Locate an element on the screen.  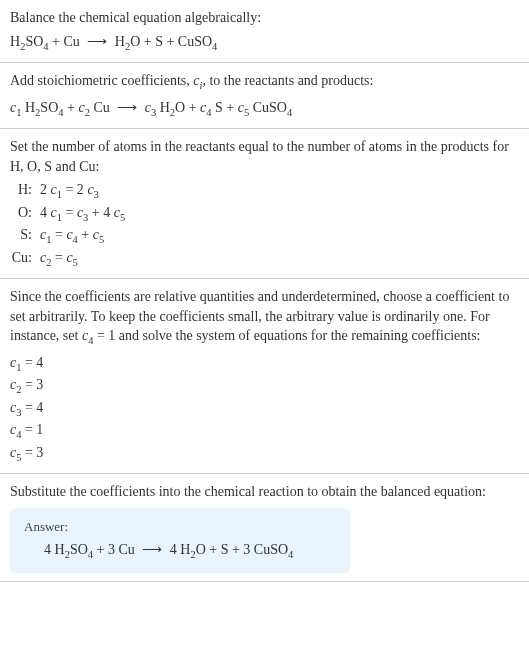
coef-line: c1 = 4 is located at coordinates (264, 364).